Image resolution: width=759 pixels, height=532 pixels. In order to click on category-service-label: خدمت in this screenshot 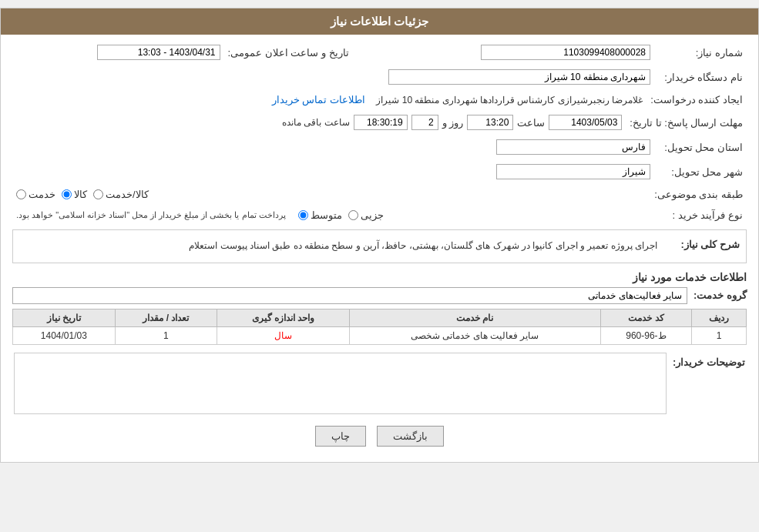, I will do `click(42, 194)`.